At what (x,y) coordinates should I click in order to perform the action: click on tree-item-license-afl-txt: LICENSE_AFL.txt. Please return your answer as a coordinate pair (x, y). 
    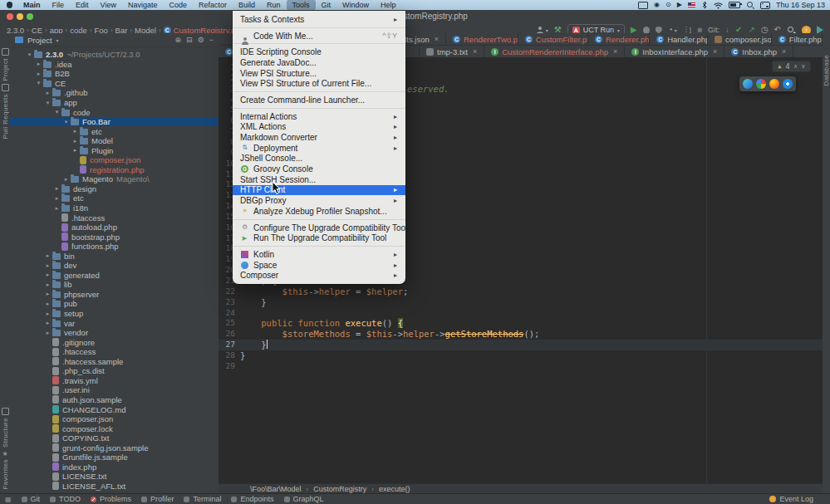
    Looking at the image, I should click on (115, 487).